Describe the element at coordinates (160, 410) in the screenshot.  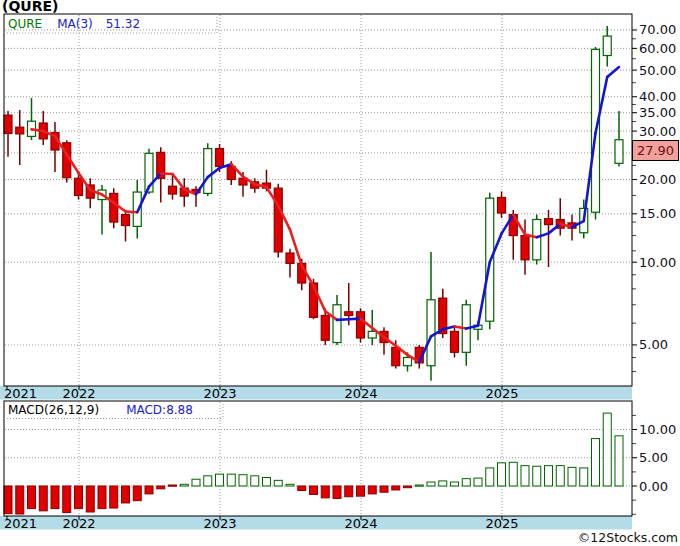
I see `macd-value-label: MACD:8.88` at that location.